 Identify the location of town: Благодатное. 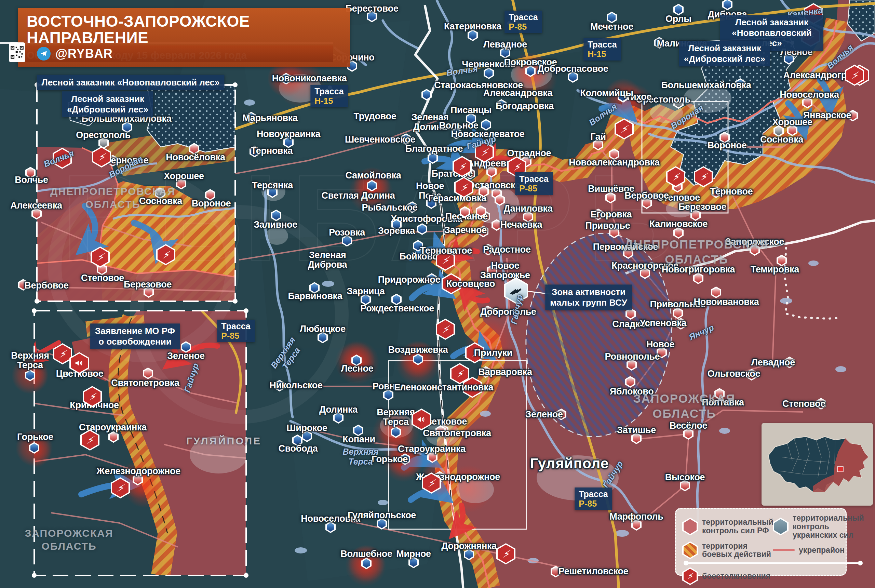
(434, 148).